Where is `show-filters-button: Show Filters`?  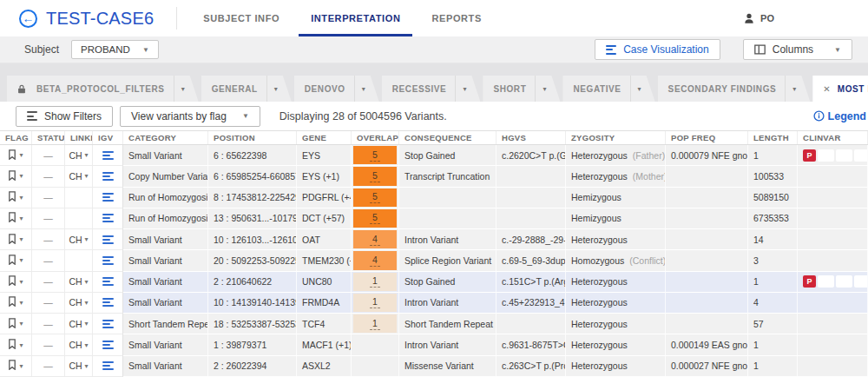
show-filters-button: Show Filters is located at coordinates (64, 116).